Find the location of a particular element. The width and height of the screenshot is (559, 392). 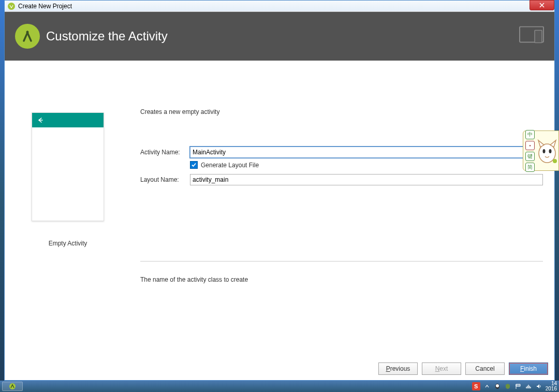

finish-button: Finish is located at coordinates (528, 369).